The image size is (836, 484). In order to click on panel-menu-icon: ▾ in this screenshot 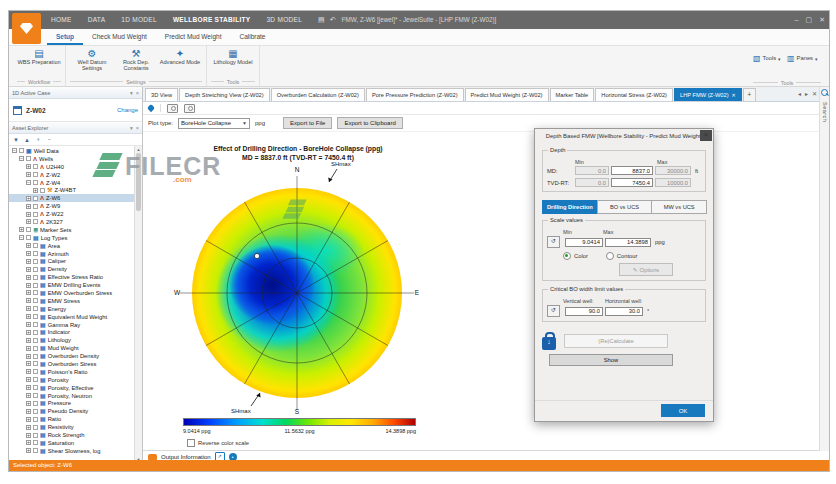, I will do `click(132, 93)`.